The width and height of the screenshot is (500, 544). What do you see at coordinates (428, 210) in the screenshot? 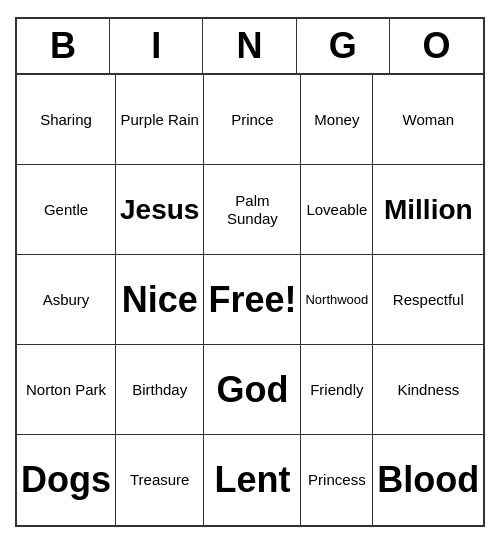
I see `bingo-cell: Million` at bounding box center [428, 210].